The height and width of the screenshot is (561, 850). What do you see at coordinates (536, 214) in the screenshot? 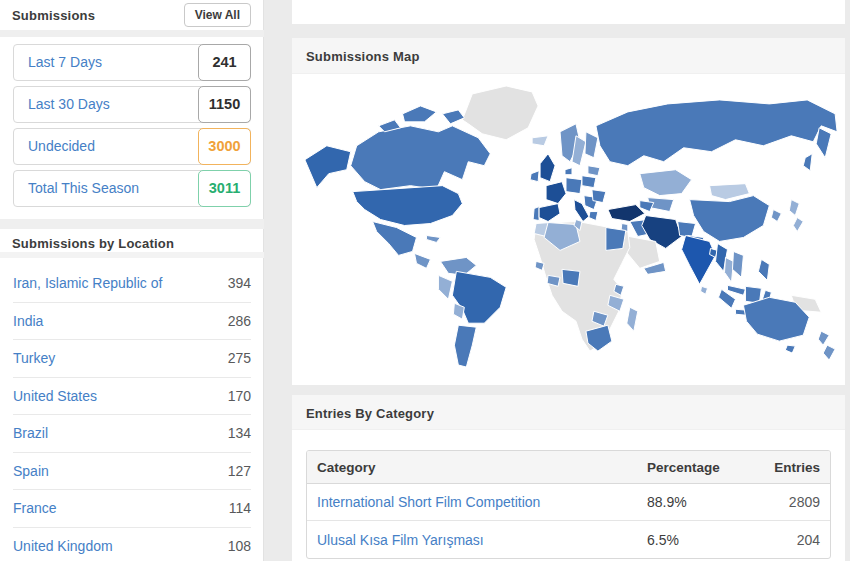
I see `country-portugal` at bounding box center [536, 214].